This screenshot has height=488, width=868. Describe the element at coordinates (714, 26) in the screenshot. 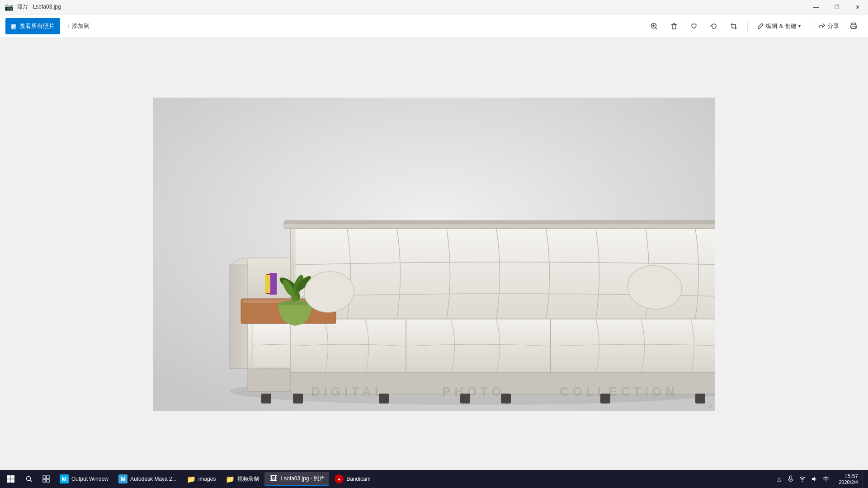

I see `rotate-icon` at that location.